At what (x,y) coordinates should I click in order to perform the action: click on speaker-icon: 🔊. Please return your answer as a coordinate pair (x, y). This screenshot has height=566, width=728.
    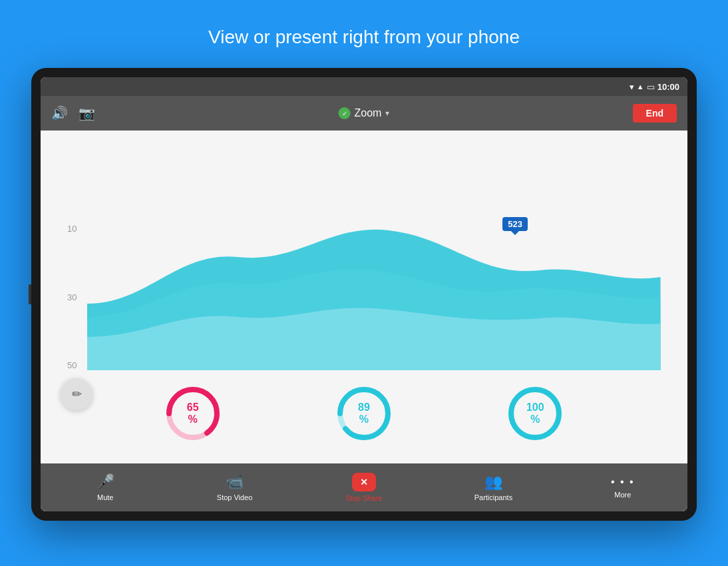
    Looking at the image, I should click on (60, 113).